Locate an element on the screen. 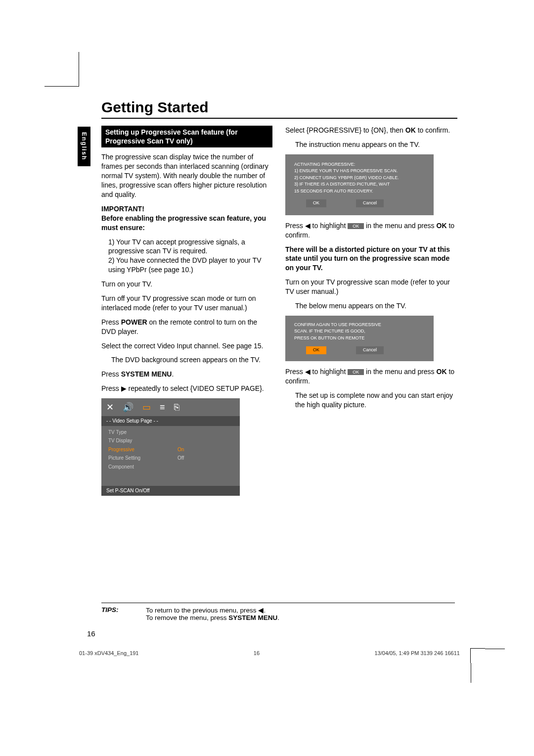 Image resolution: width=534 pixels, height=756 pixels. tips-footer: TIPS: To return to the previous menu, pr… is located at coordinates (279, 612).